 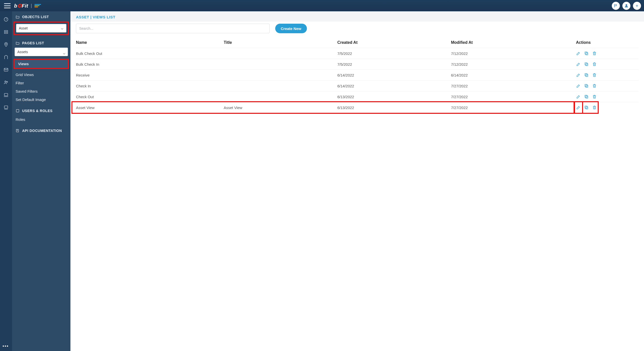 What do you see at coordinates (357, 17) in the screenshot?
I see `breadcrumb: ASSET | VIEWS LIST` at bounding box center [357, 17].